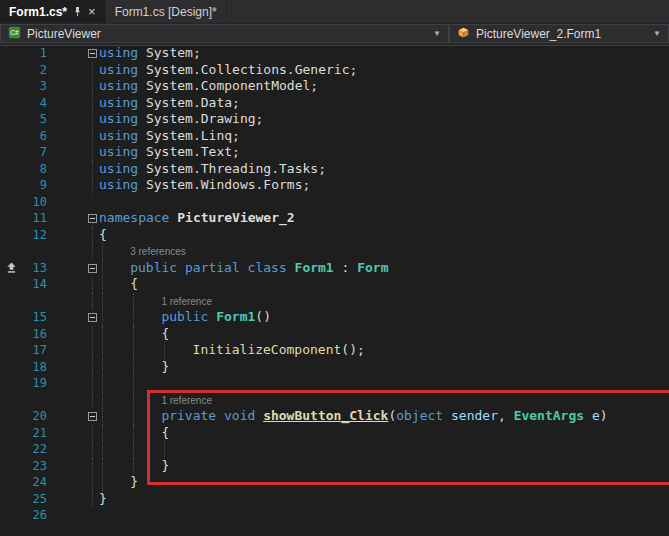  What do you see at coordinates (36, 516) in the screenshot?
I see `line-number: 26` at bounding box center [36, 516].